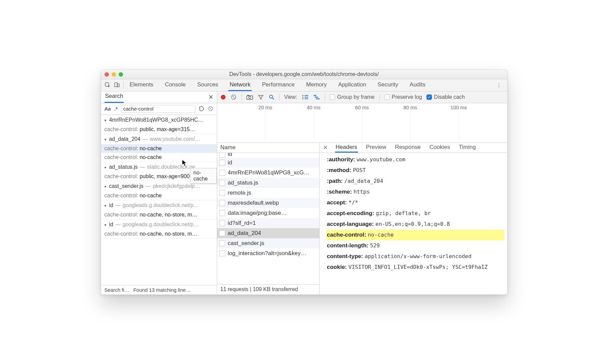 This screenshot has height=364, width=608. I want to click on request-rows: idid4mrRnEPnWo81qWPG8_xcG…ad_status.jsre…, so click(268, 218).